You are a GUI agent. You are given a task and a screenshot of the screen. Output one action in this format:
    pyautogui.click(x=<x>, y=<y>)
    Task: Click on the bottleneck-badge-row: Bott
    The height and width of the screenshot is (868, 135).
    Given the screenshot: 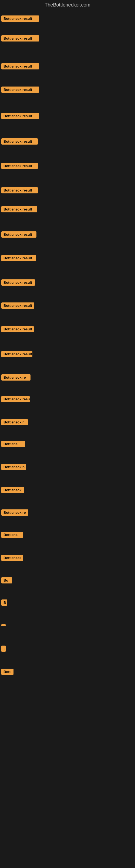 What is the action you would take?
    pyautogui.click(x=7, y=672)
    